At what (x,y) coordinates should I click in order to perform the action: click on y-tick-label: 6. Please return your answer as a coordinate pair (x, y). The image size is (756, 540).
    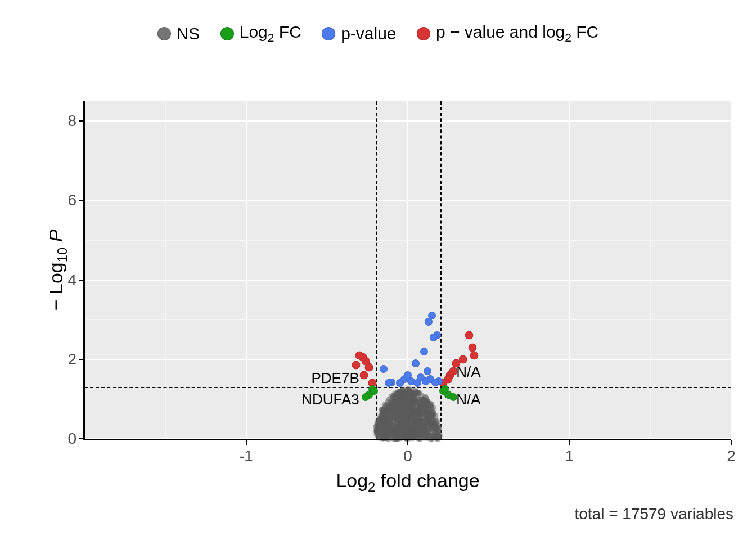
    Looking at the image, I should click on (66, 200).